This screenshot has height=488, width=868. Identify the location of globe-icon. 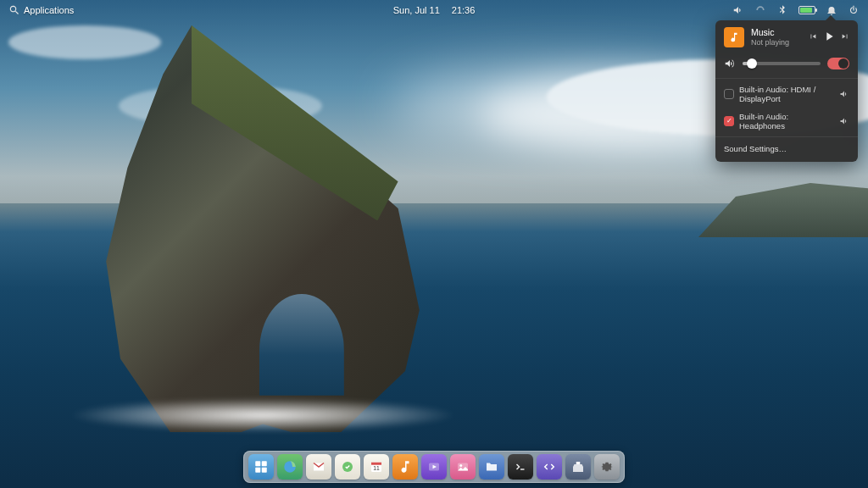
(290, 467).